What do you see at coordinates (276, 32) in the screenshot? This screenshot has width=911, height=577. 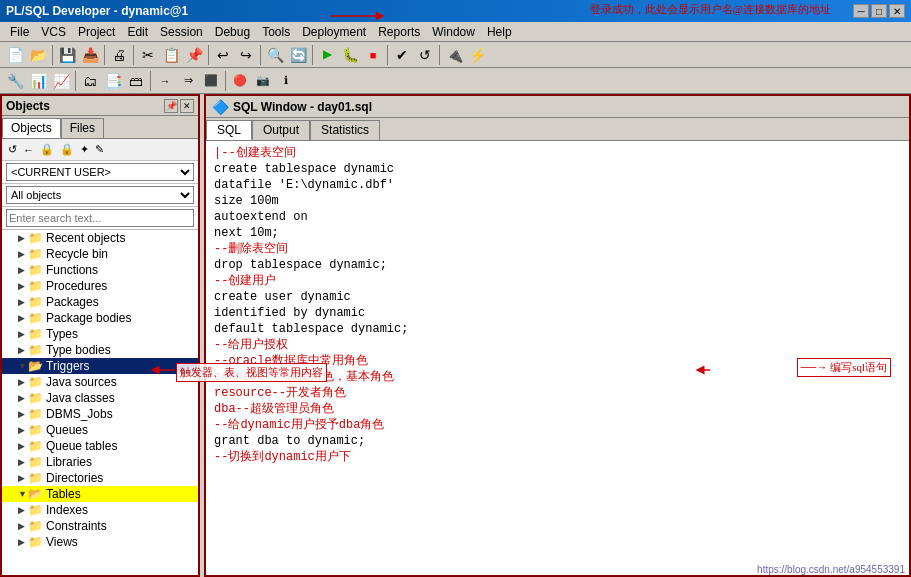 I see `menu-tools: Tools` at bounding box center [276, 32].